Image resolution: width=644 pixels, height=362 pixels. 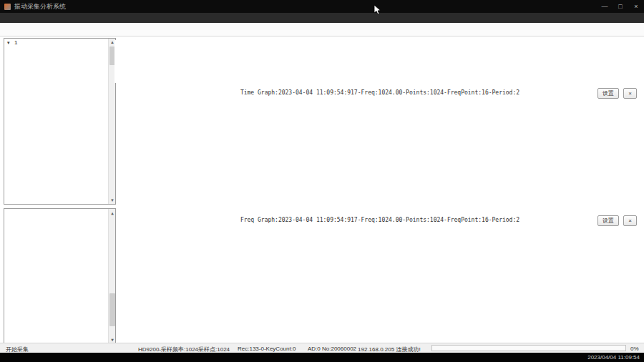 I want to click on maximize-button: □, so click(x=620, y=6).